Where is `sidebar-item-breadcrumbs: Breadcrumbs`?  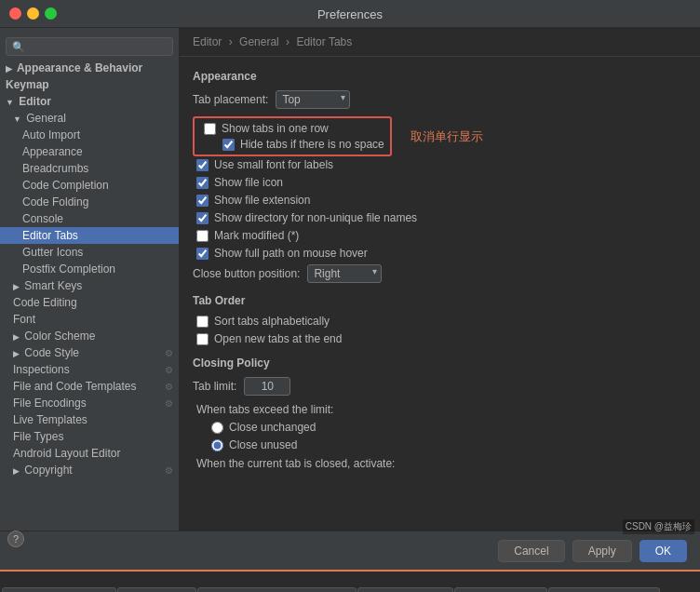
sidebar-item-breadcrumbs: Breadcrumbs is located at coordinates (89, 168).